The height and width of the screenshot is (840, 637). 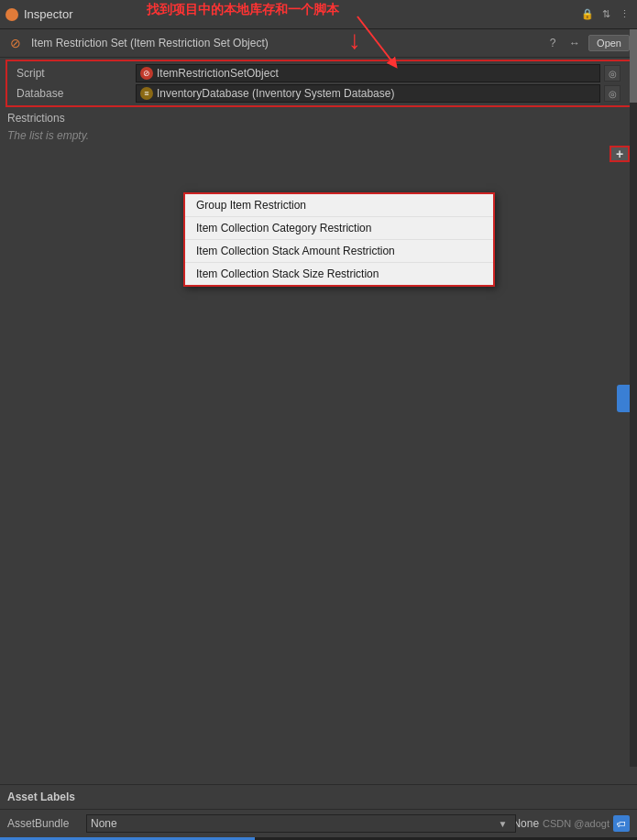 What do you see at coordinates (633, 66) in the screenshot?
I see `scroll-thumb` at bounding box center [633, 66].